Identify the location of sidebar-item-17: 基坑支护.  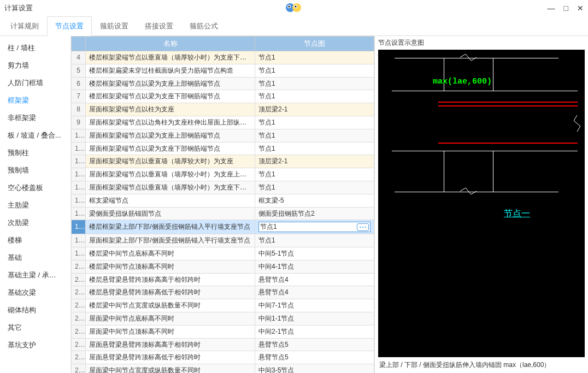
(35, 345).